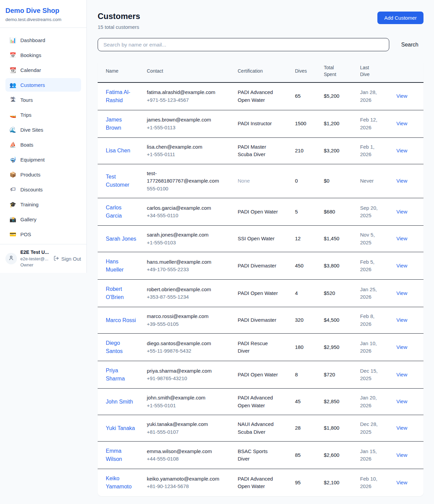  What do you see at coordinates (121, 455) in the screenshot?
I see `customer-name-link: Emma Wilson` at bounding box center [121, 455].